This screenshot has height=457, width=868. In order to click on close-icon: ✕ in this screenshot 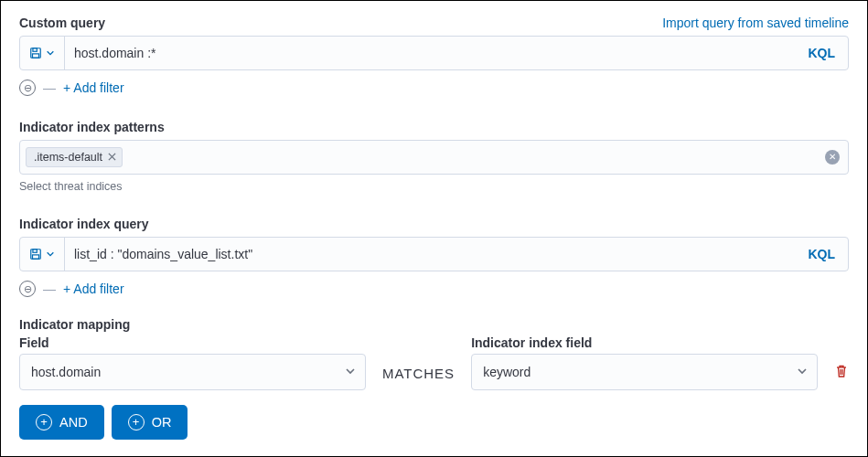, I will do `click(832, 157)`.